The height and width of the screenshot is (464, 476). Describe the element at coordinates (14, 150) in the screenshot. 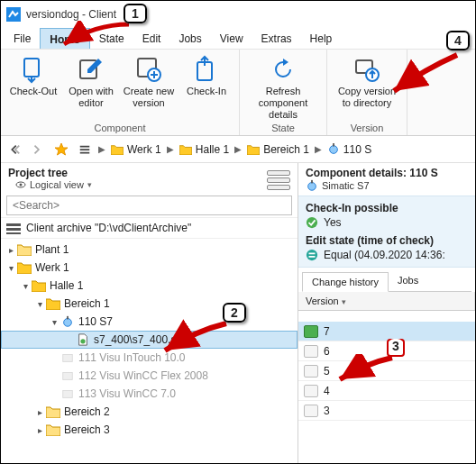

I see `nav-back-icon` at that location.